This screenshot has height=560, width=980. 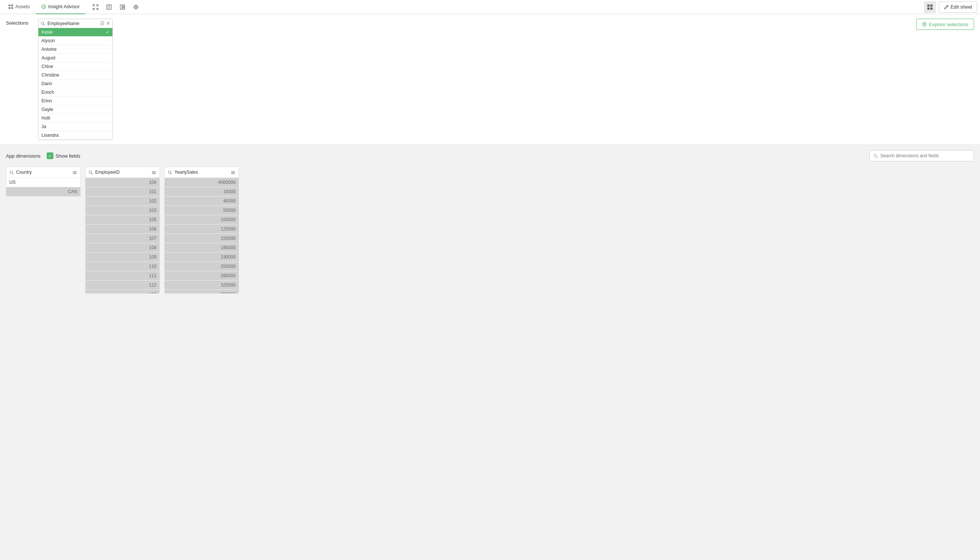 I want to click on selection-item: Chloe, so click(x=75, y=67).